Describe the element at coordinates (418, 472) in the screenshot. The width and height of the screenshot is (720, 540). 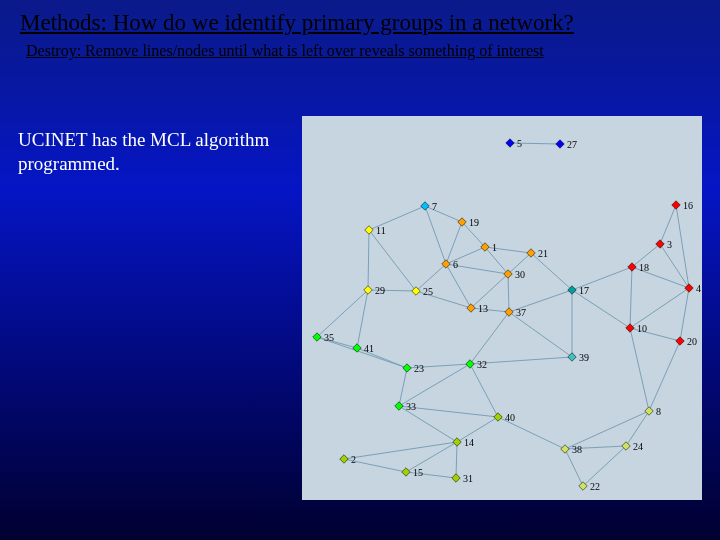
I see `node-label: 15` at that location.